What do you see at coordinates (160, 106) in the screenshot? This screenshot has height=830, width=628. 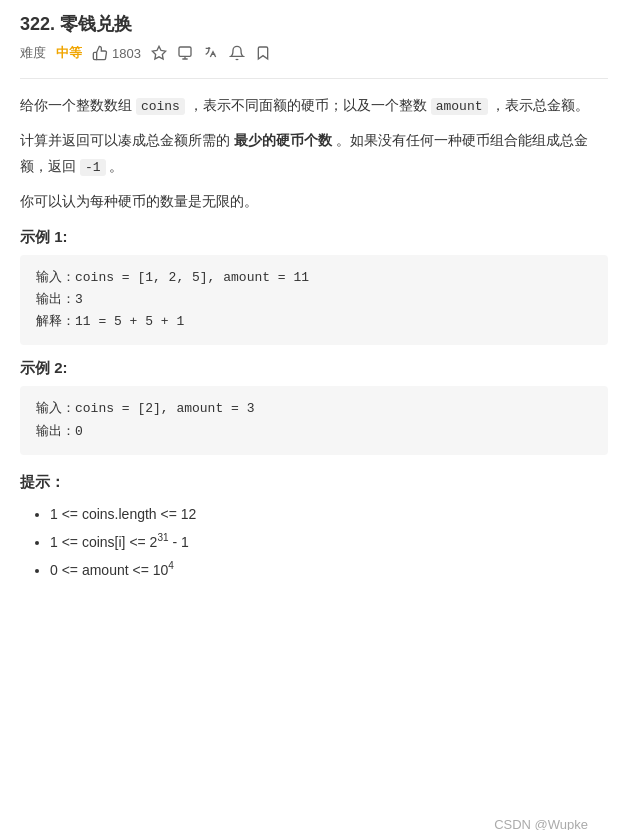 I see `coins-code: coins` at bounding box center [160, 106].